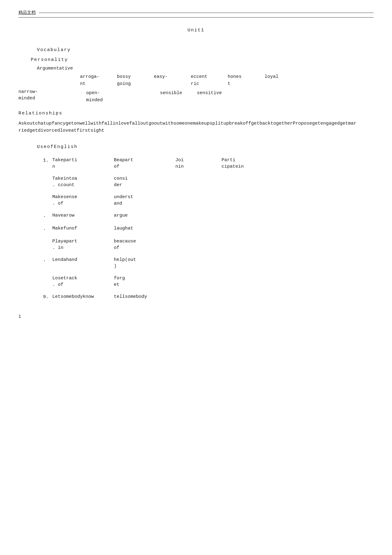 This screenshot has width=392, height=555. Describe the element at coordinates (145, 163) in the screenshot. I see `phrase-col2-1: Beapartof` at that location.